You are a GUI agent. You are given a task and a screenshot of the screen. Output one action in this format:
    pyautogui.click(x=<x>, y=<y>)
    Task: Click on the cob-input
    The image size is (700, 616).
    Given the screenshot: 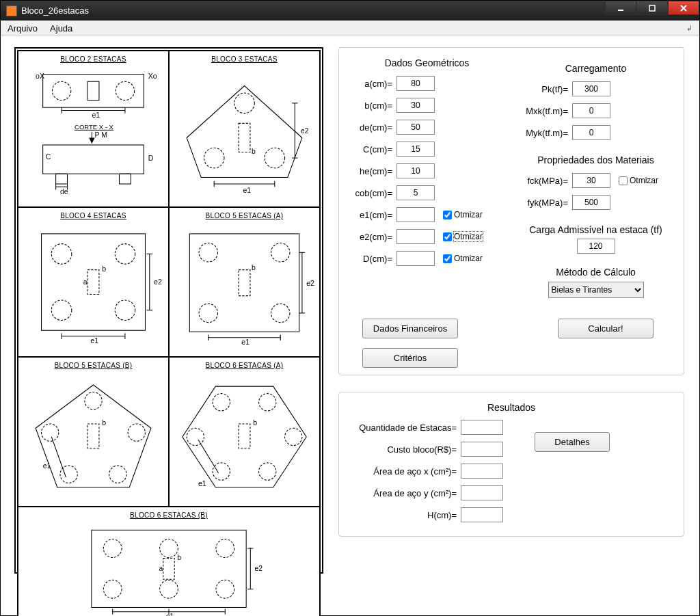 What is the action you would take?
    pyautogui.click(x=416, y=193)
    